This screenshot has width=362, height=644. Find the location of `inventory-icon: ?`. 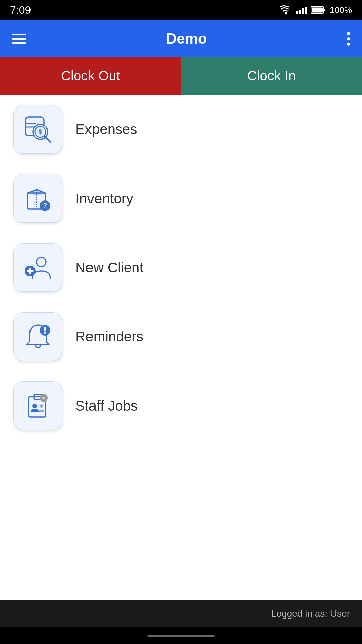

inventory-icon: ? is located at coordinates (38, 199).